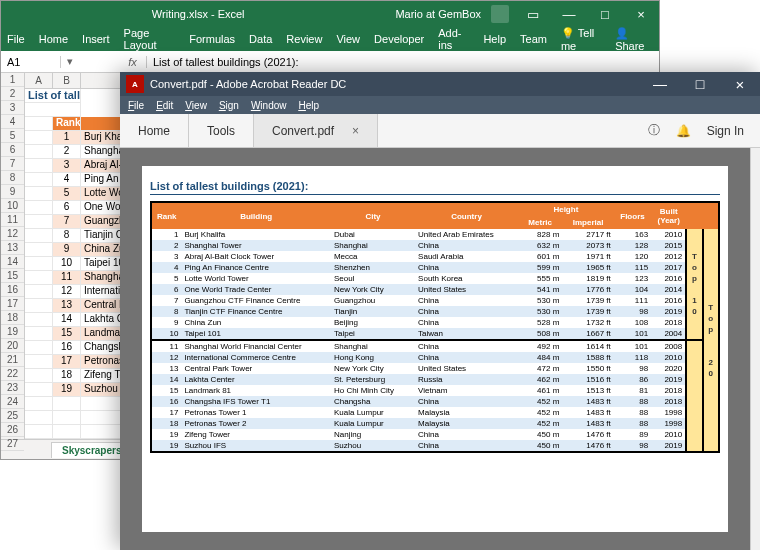 This screenshot has height=550, width=760. Describe the element at coordinates (12, 108) in the screenshot. I see `row-header: 3` at that location.